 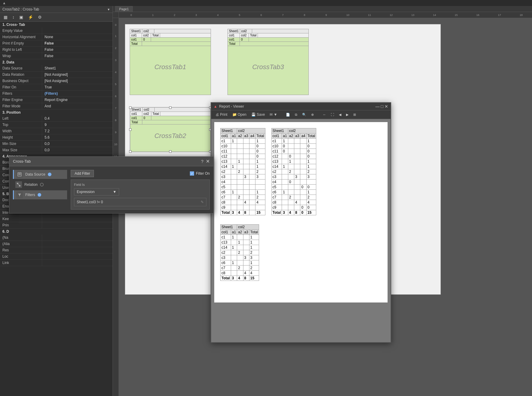 What do you see at coordinates (140, 185) in the screenshot?
I see `field-is-label: Field Is` at bounding box center [140, 185].